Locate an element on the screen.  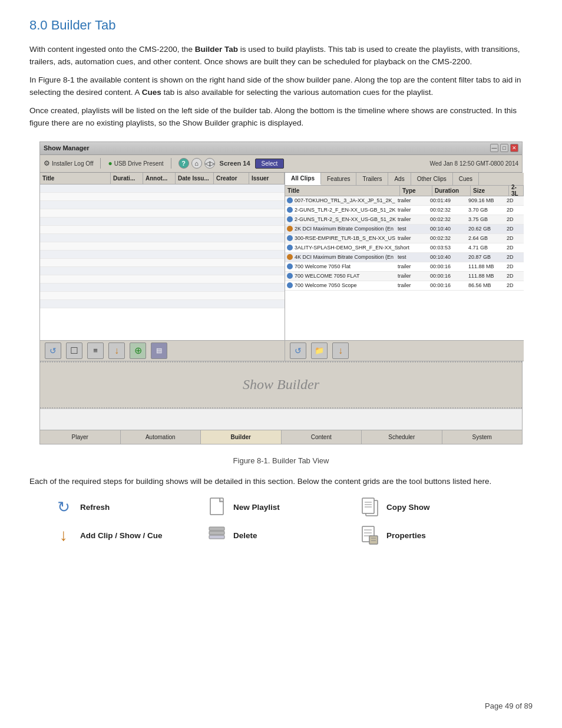
col-creator-header: Creator is located at coordinates (232, 178).